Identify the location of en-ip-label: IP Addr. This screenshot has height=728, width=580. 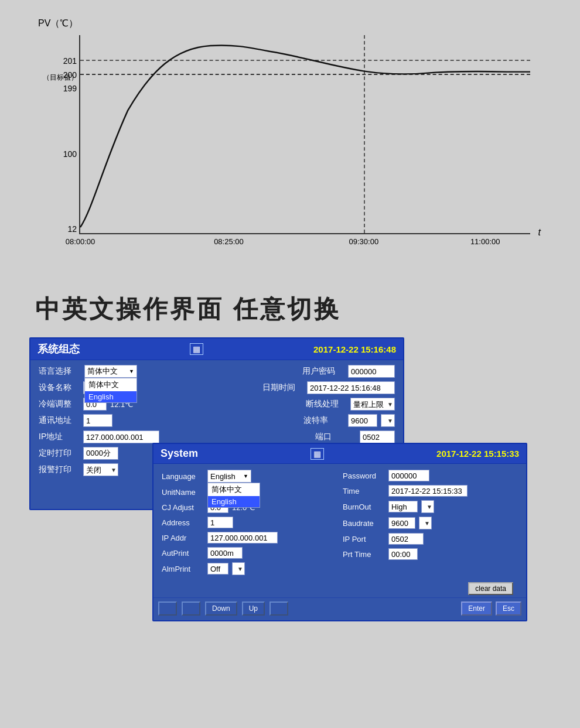
(183, 538).